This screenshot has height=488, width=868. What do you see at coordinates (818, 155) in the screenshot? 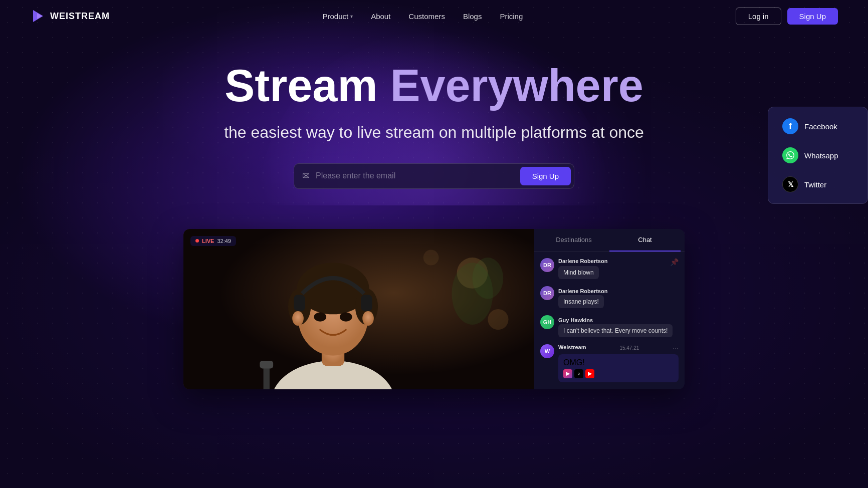
I see `share-whatsapp: Whatsapp` at bounding box center [818, 155].